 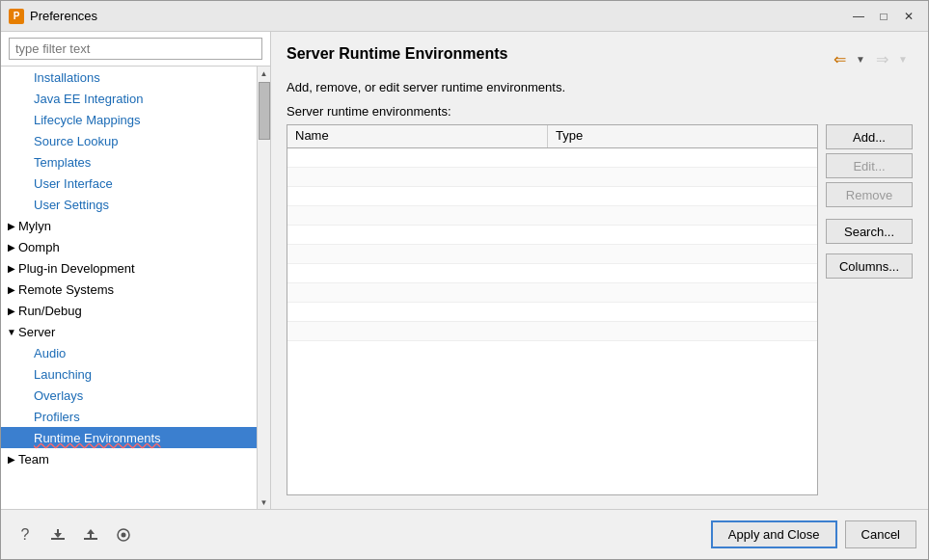 What do you see at coordinates (129, 120) in the screenshot?
I see `sidebar-item-lifecycle: Lifecycle Mappings` at bounding box center [129, 120].